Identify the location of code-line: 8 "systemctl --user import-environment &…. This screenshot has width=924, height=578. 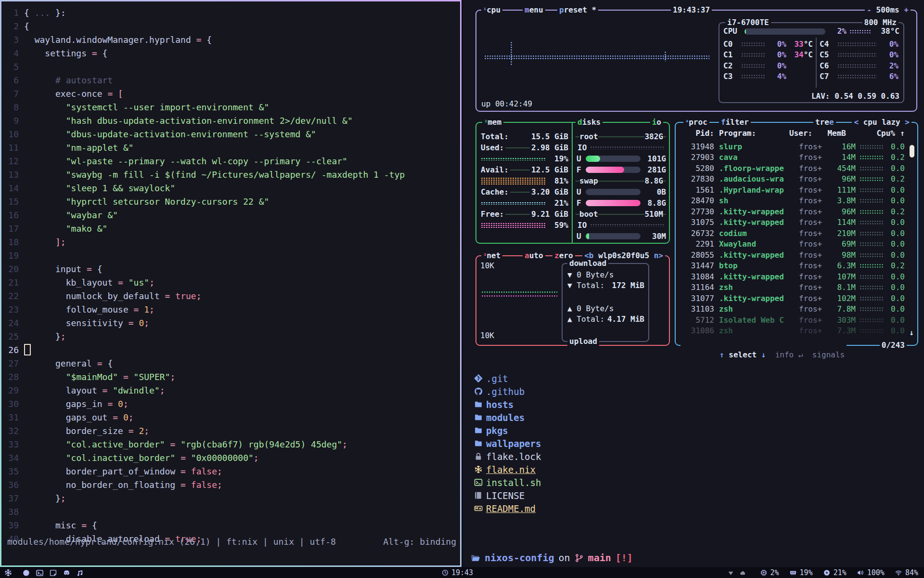
(231, 107).